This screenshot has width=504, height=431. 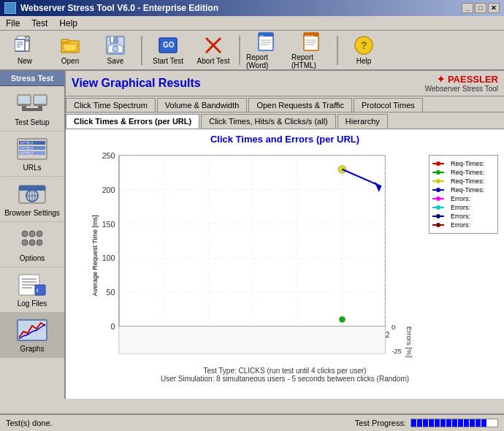 What do you see at coordinates (120, 8) in the screenshot?
I see `titlebar-title: Webserver Stress Tool V6.0 - Enterprise …` at bounding box center [120, 8].